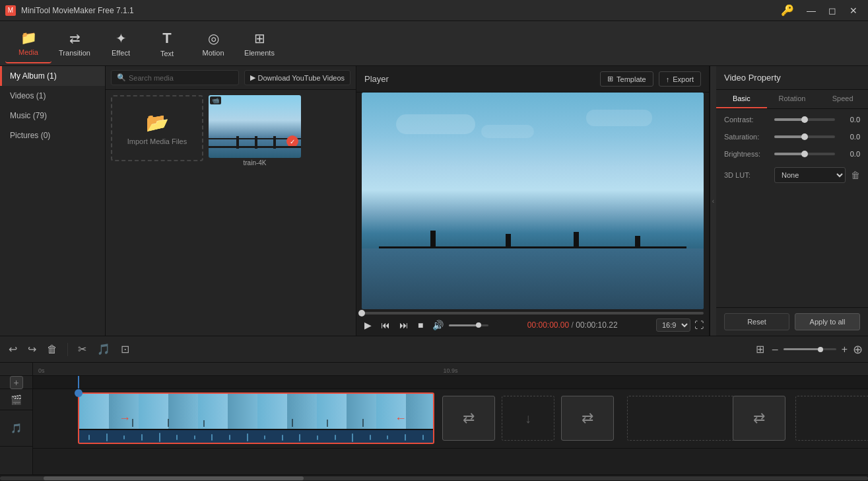 The image size is (868, 481). Describe the element at coordinates (469, 418) in the screenshot. I see `transition-slot-1: ⇄` at that location.